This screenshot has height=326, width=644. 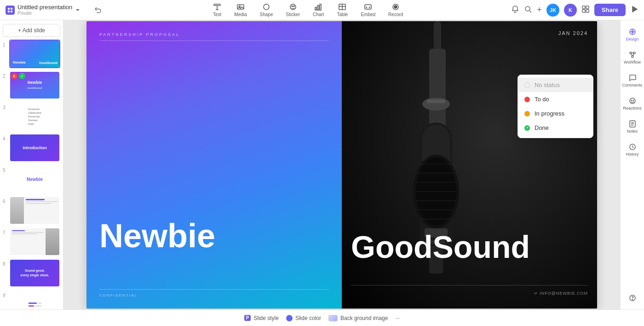 What do you see at coordinates (396, 10) in the screenshot?
I see `tool-record: Record` at bounding box center [396, 10].